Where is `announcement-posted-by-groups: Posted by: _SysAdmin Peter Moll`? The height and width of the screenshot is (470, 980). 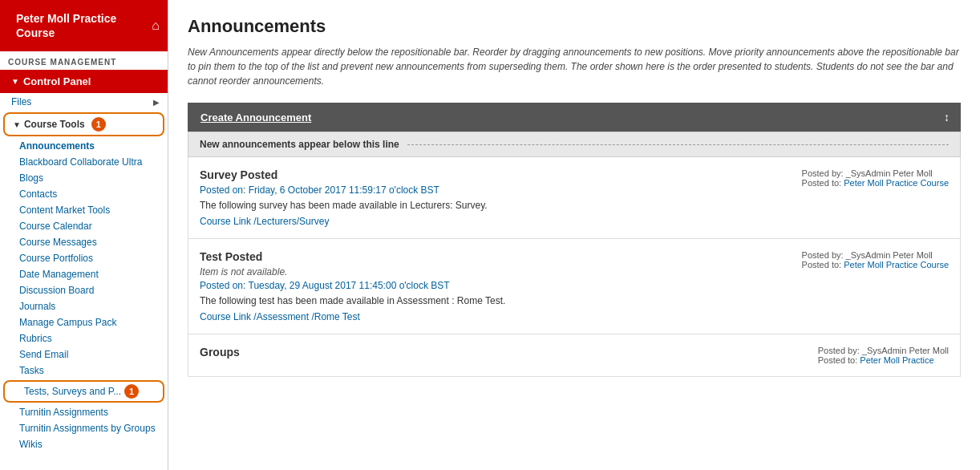 announcement-posted-by-groups: Posted by: _SysAdmin Peter Moll is located at coordinates (884, 350).